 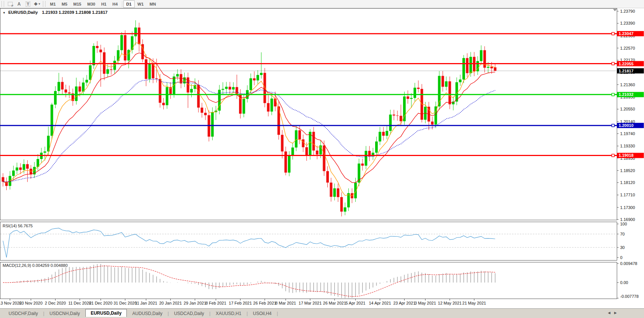 I want to click on timeframe-button-h4: H4, so click(x=115, y=4).